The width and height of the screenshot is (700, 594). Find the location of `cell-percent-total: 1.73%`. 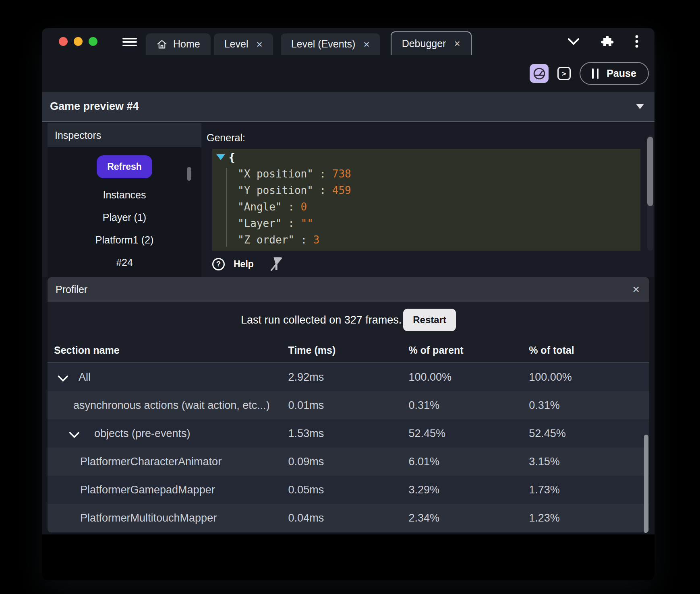

cell-percent-total: 1.73% is located at coordinates (589, 490).